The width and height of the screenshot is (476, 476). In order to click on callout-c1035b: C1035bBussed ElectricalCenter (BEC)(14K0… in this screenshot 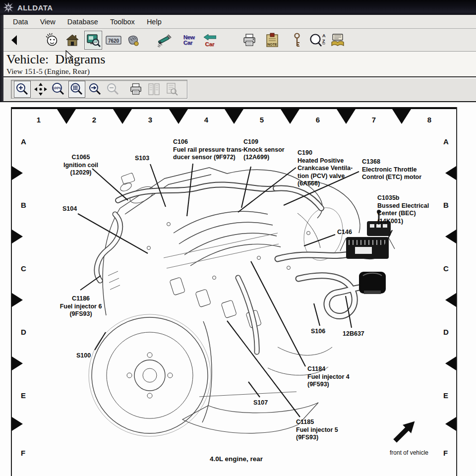, I will do `click(403, 210)`.